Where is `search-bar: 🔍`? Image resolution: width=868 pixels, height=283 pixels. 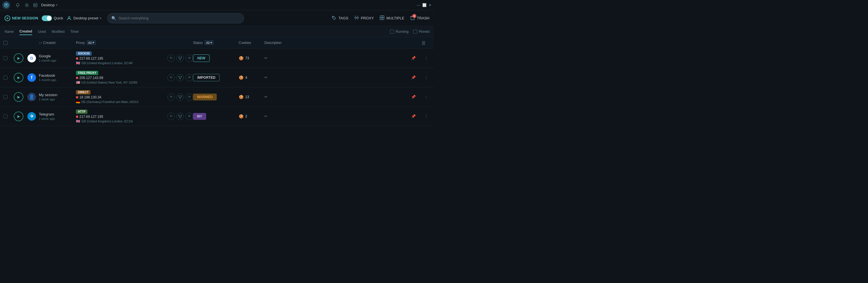 search-bar: 🔍 is located at coordinates (176, 18).